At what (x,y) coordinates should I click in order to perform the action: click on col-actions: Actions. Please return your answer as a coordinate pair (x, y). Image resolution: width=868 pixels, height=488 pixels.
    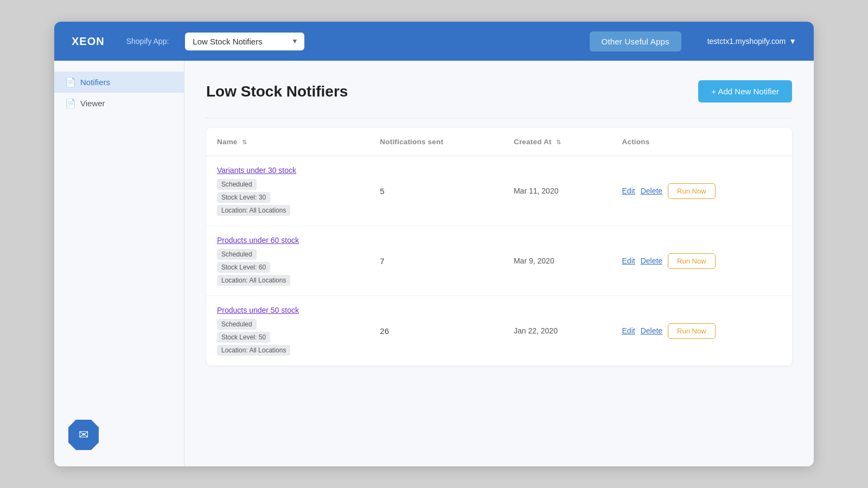
    Looking at the image, I should click on (702, 142).